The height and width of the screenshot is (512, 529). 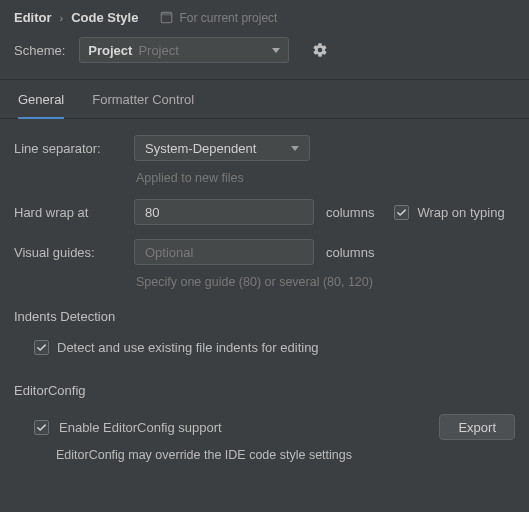 I want to click on current-project-badge: For current project, so click(x=218, y=18).